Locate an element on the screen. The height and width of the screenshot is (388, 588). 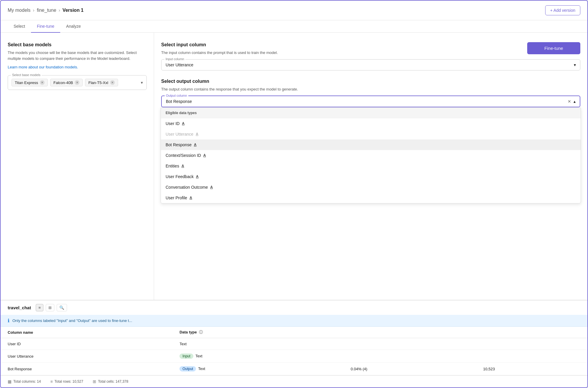
row-userid-name: User ID is located at coordinates (86, 344).